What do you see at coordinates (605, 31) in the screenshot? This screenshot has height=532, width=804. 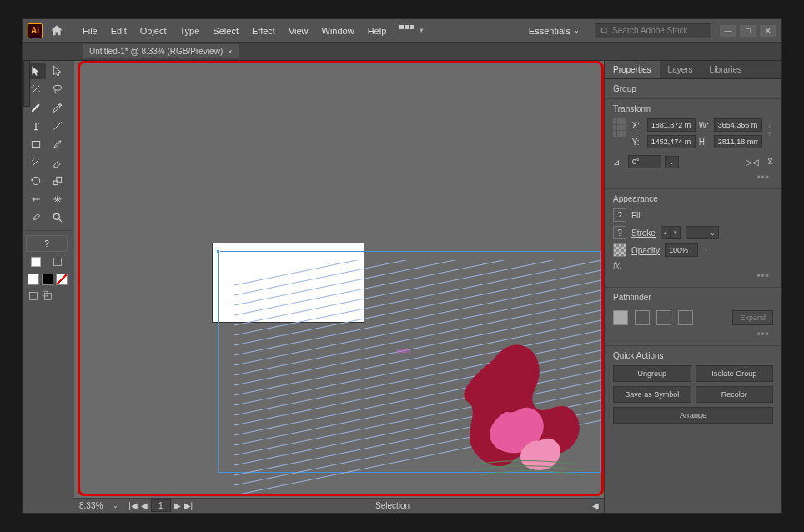 I see `search-icon` at bounding box center [605, 31].